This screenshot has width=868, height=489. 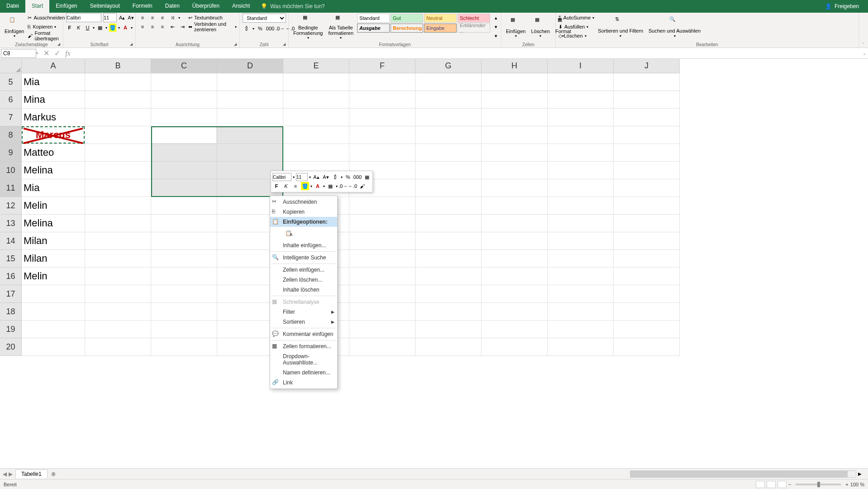 I want to click on cm-insert-comment: 💬Kommentar einfügen, so click(x=304, y=334).